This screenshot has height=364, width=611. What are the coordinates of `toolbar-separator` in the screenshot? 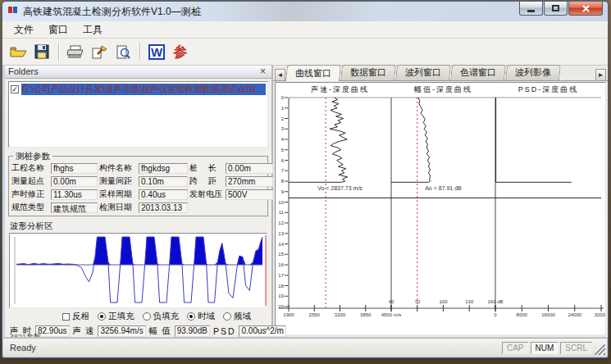 It's located at (59, 52).